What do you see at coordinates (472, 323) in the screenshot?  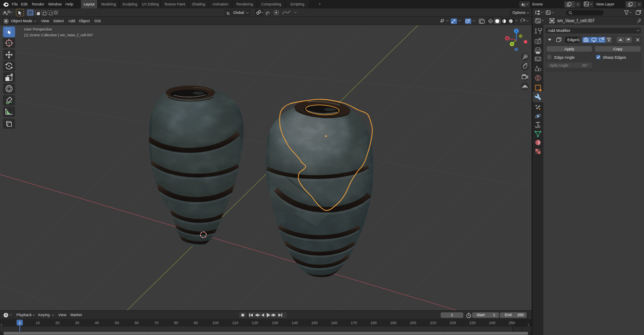 I see `svg-text: 230` at bounding box center [472, 323].